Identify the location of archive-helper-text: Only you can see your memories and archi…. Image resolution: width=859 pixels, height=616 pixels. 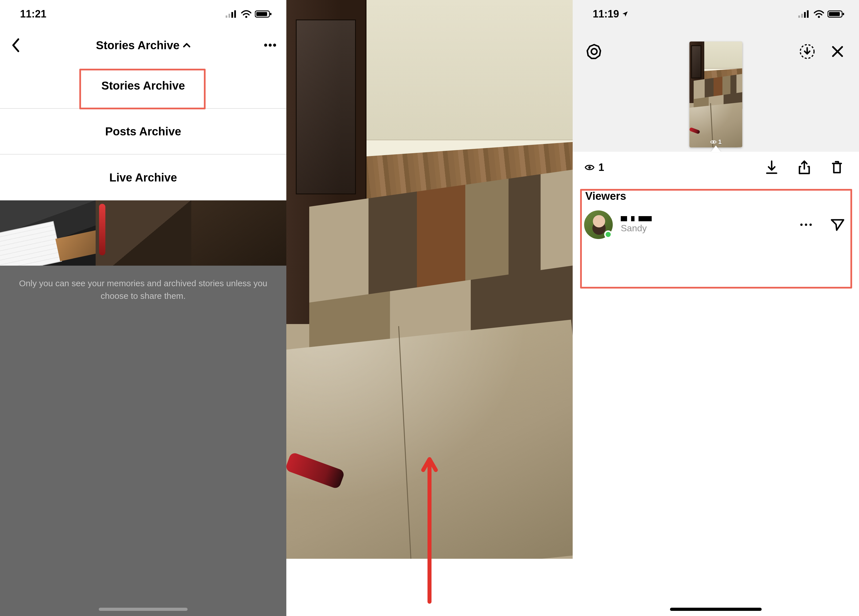
(143, 290).